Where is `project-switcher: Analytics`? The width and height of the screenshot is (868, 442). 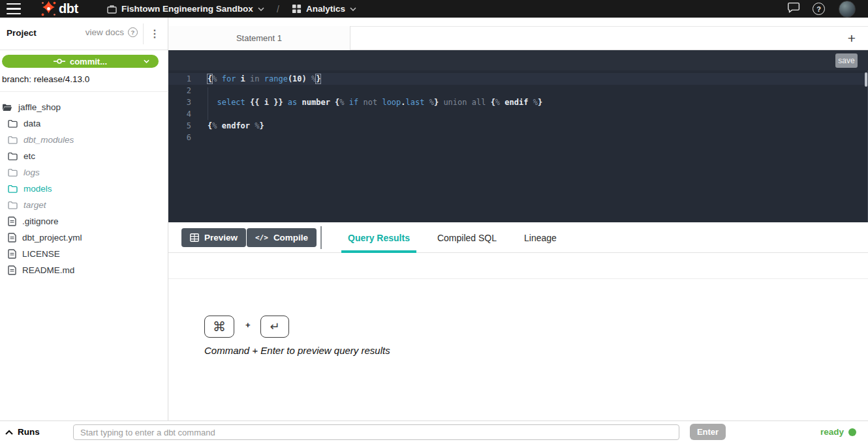 project-switcher: Analytics is located at coordinates (324, 9).